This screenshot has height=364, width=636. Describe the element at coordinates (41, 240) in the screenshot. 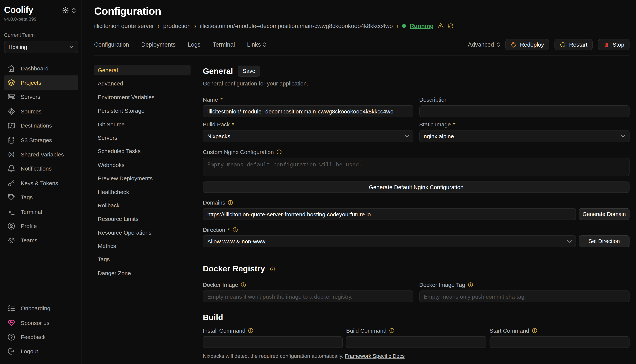

I see `sidebar-item-teams: Teams` at that location.